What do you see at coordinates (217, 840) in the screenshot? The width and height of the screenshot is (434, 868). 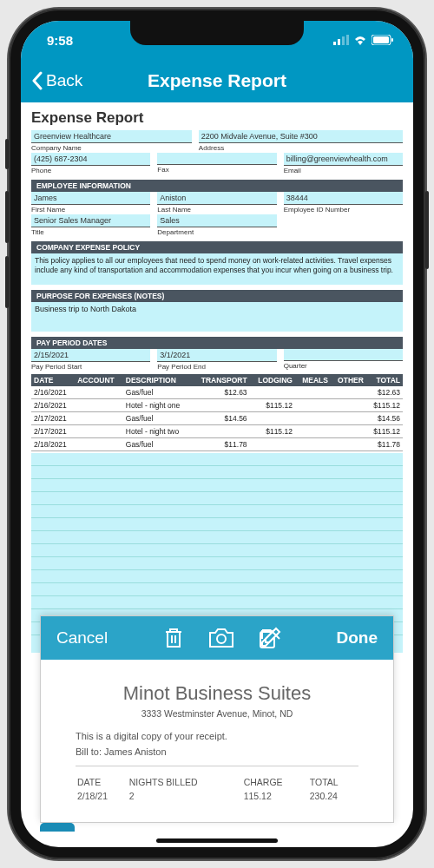 I see `home-indicator` at bounding box center [217, 840].